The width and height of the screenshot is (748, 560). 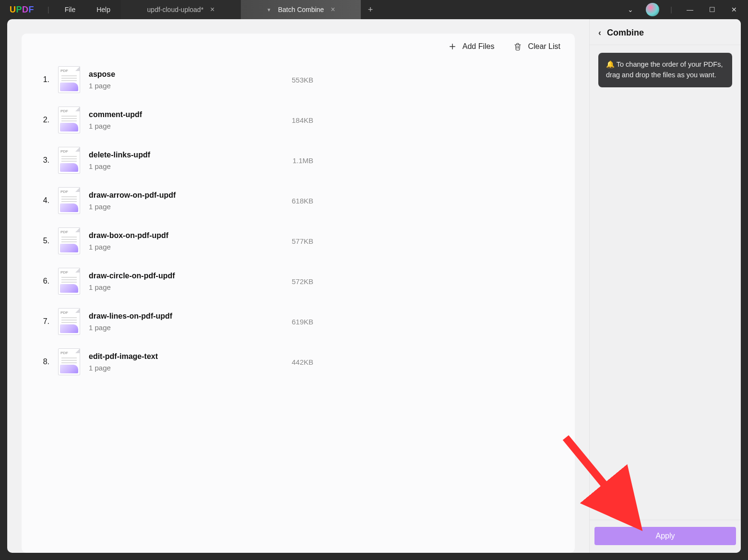 What do you see at coordinates (176, 10) in the screenshot?
I see `tab-label: updf-cloud-upload*` at bounding box center [176, 10].